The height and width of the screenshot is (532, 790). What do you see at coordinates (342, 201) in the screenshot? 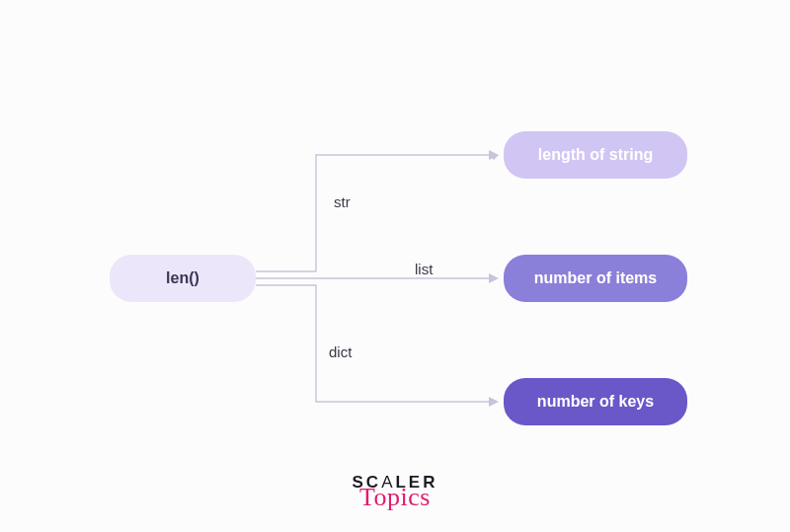
I see `edge-label-str: str` at bounding box center [342, 201].